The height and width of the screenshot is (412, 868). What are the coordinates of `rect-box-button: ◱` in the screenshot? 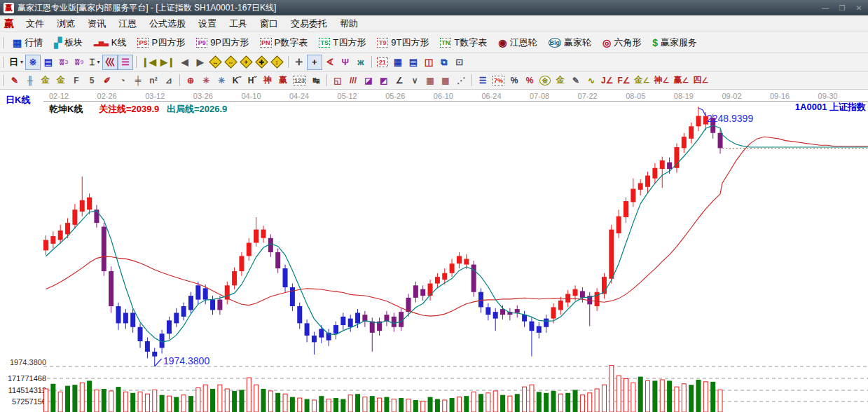 It's located at (338, 81).